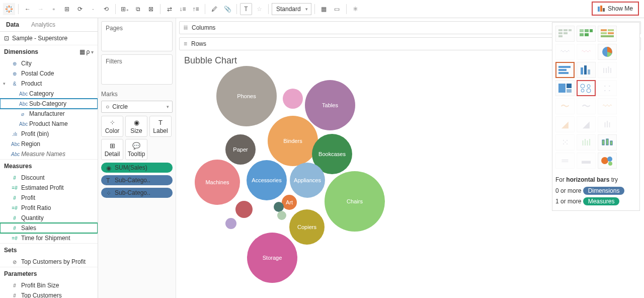  What do you see at coordinates (151, 9) in the screenshot?
I see `clear-button: ⊠` at bounding box center [151, 9].